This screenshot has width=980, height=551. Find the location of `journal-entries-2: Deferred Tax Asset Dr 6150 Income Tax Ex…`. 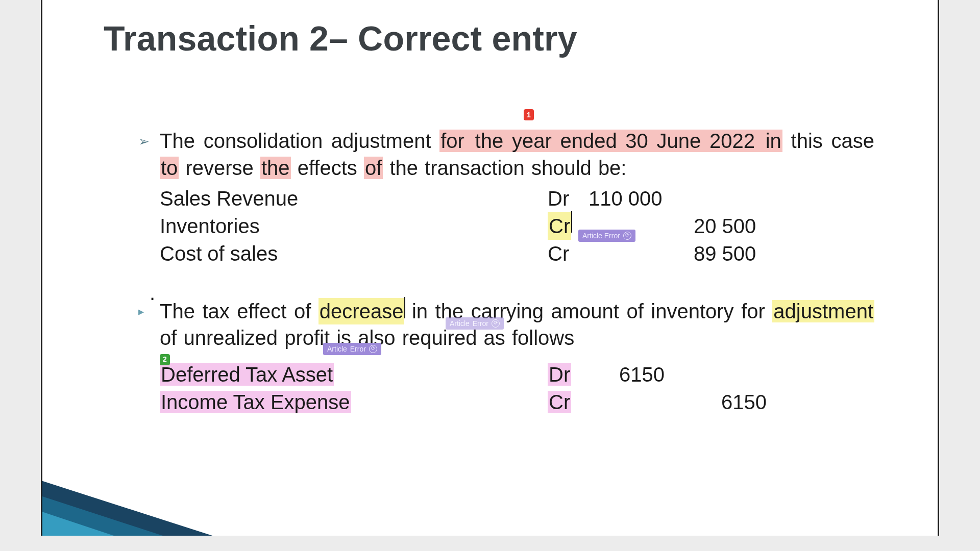

journal-entries-2: Deferred Tax Asset Dr 6150 Income Tax Ex… is located at coordinates (517, 388).